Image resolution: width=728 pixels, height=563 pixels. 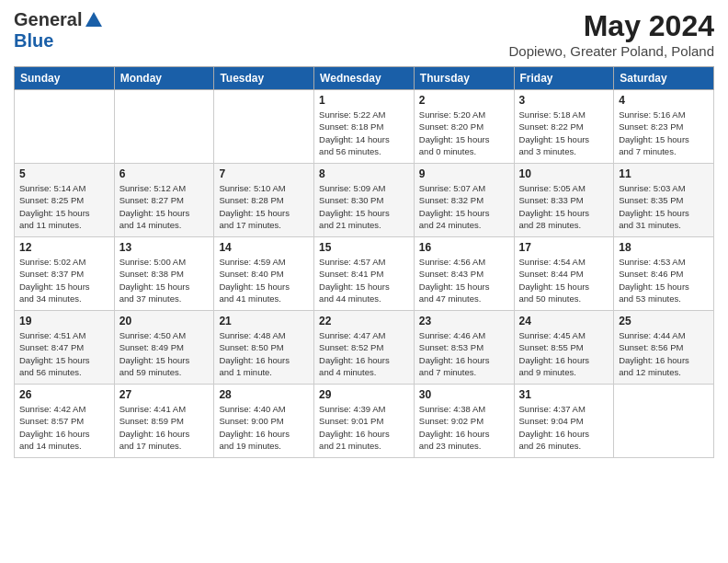 I want to click on week-row-5: 26Sunrise: 4:42 AM Sunset: 8:57 PM Dayli…, so click(x=364, y=421).